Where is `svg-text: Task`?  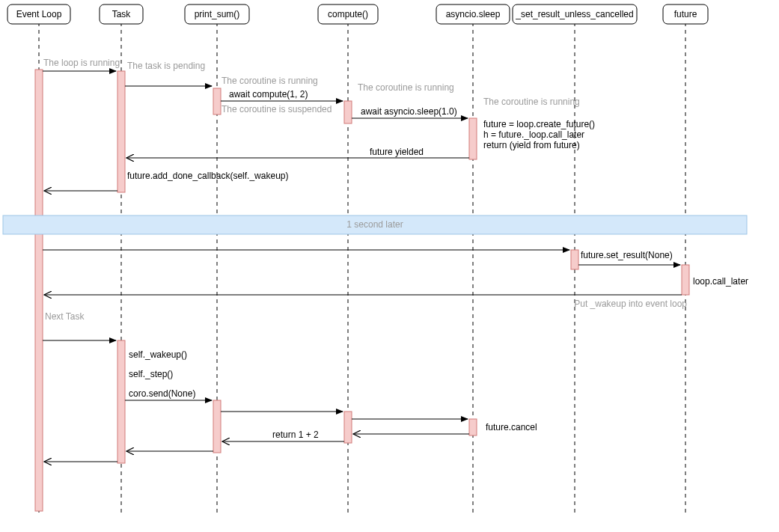 svg-text: Task is located at coordinates (122, 14).